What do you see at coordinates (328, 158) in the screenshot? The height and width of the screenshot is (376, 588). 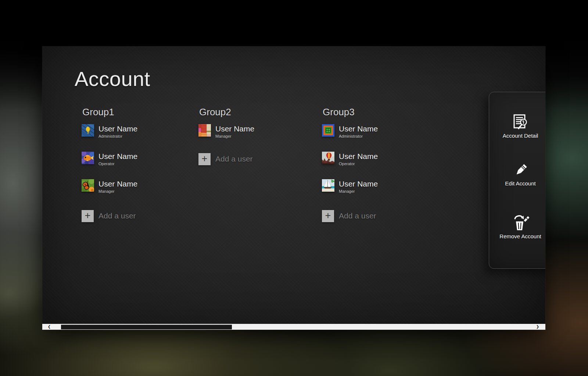 I see `hot-air-balloon-avatar` at bounding box center [328, 158].